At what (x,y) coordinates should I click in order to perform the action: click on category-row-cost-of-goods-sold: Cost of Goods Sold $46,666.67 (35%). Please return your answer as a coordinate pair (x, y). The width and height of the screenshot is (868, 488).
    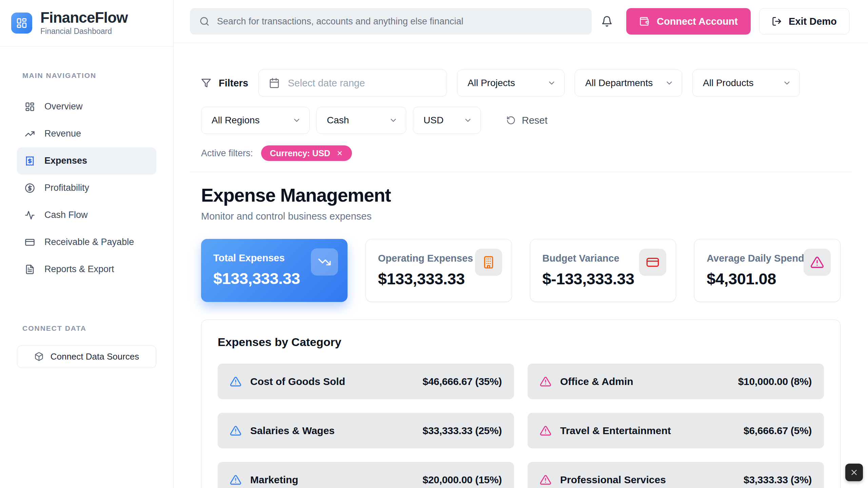
    Looking at the image, I should click on (366, 382).